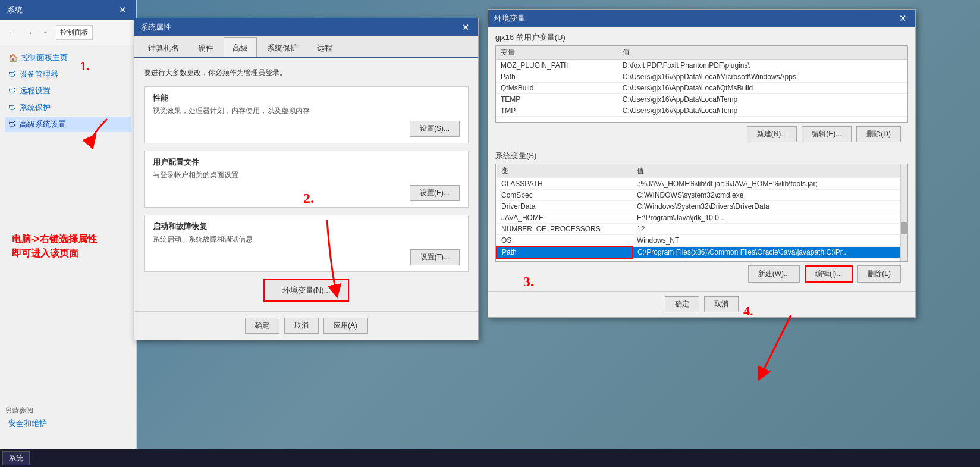  I want to click on sysprop-cancel-btn: 取消, so click(301, 326).